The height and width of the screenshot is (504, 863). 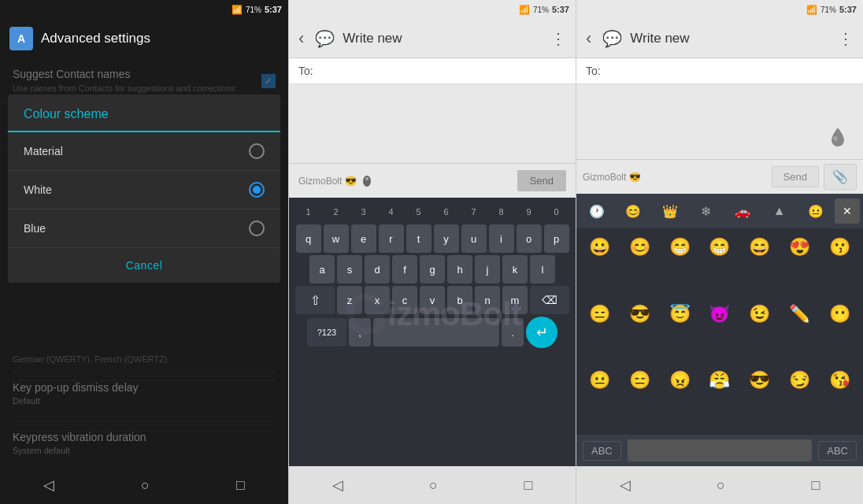 I want to click on key-z: z, so click(x=350, y=300).